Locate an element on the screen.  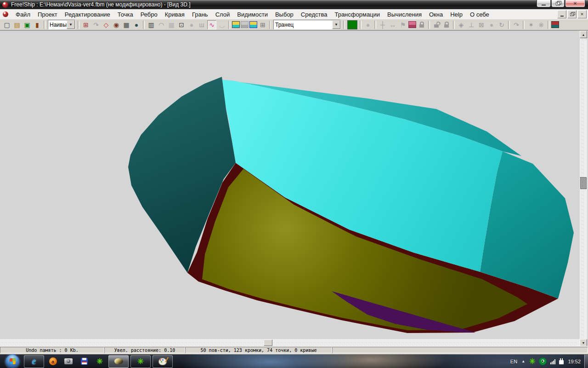
control-grid-icon: ▦ is located at coordinates (126, 25).